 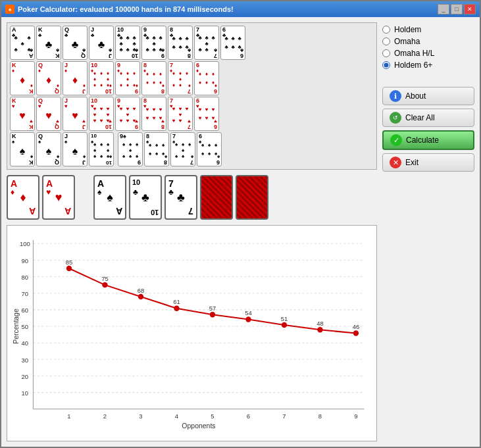 I want to click on card-ace-clubs: A ♣ ♣♣ ♣ ♣♣ A ♣, so click(x=22, y=43).